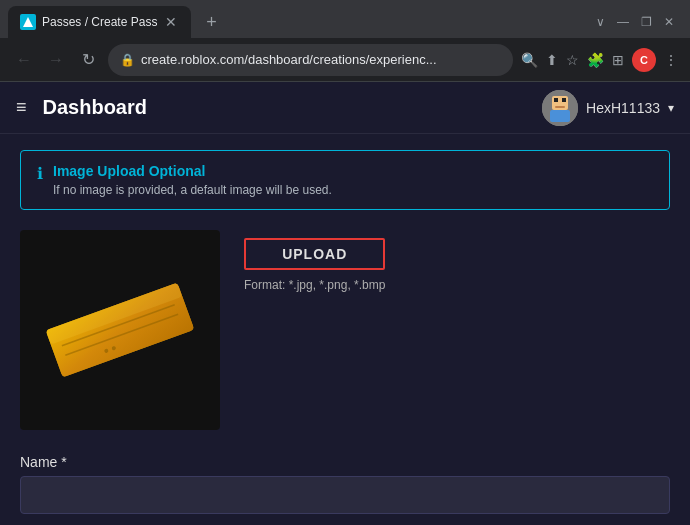  Describe the element at coordinates (639, 22) in the screenshot. I see `window-controls: ∨ — ❐ ✕` at that location.